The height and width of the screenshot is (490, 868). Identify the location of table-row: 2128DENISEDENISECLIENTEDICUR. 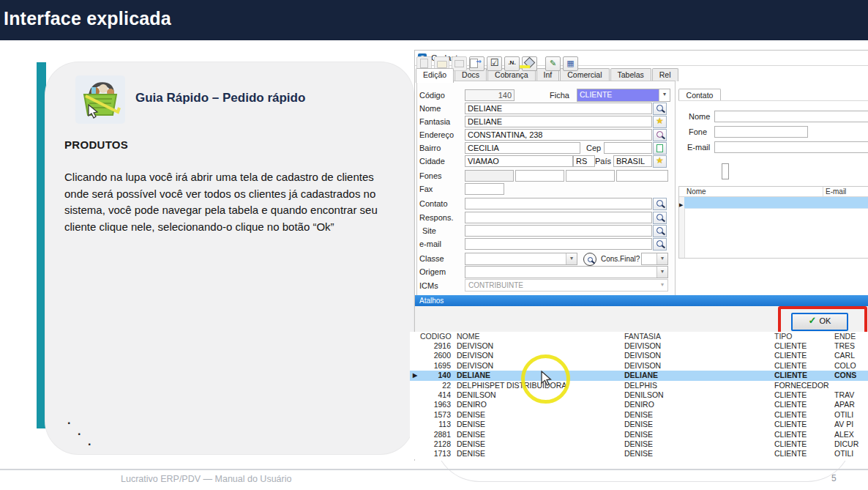
(639, 444).